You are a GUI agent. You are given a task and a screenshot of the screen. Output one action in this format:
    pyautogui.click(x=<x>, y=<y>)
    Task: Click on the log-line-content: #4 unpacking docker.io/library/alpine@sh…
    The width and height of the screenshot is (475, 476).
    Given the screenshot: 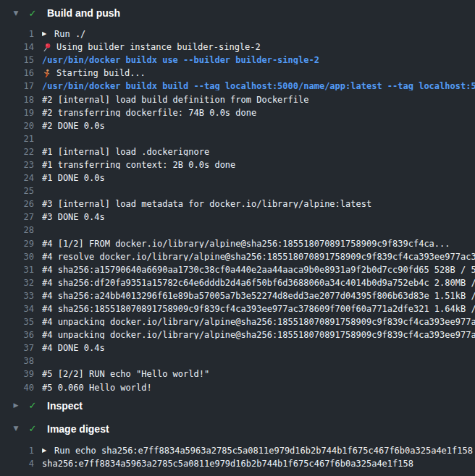 What is the action you would take?
    pyautogui.click(x=258, y=322)
    